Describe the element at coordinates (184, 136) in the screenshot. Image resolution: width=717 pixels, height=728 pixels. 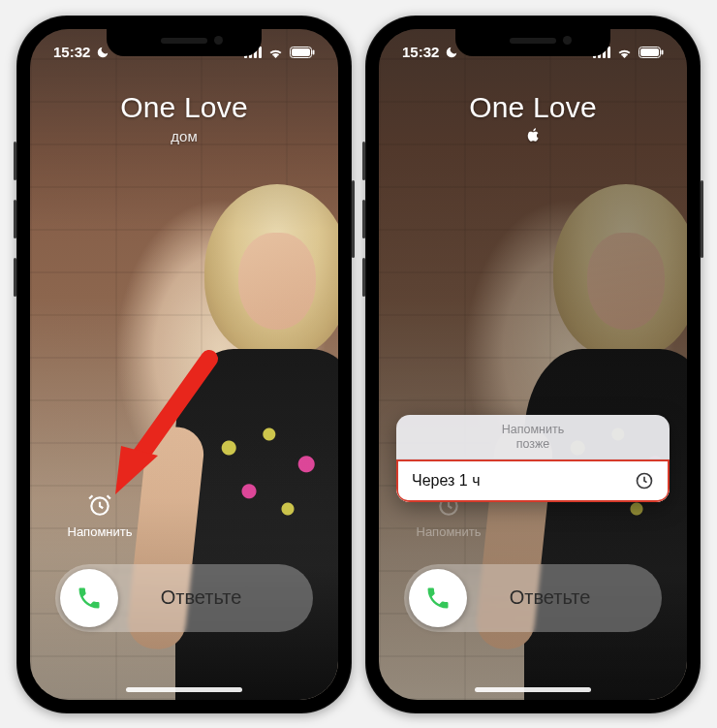
I see `caller-label: дом` at that location.